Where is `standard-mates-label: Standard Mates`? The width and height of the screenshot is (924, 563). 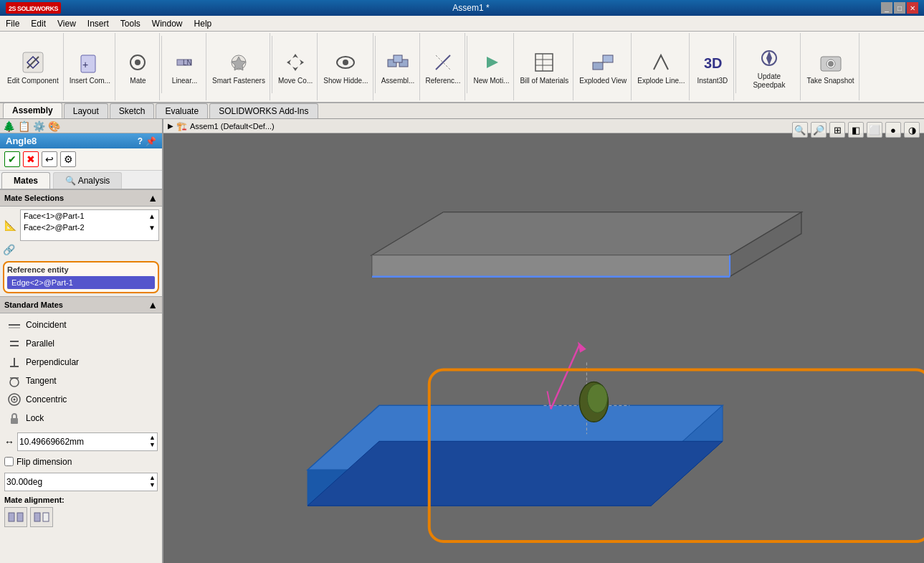 standard-mates-label: Standard Mates is located at coordinates (34, 305).